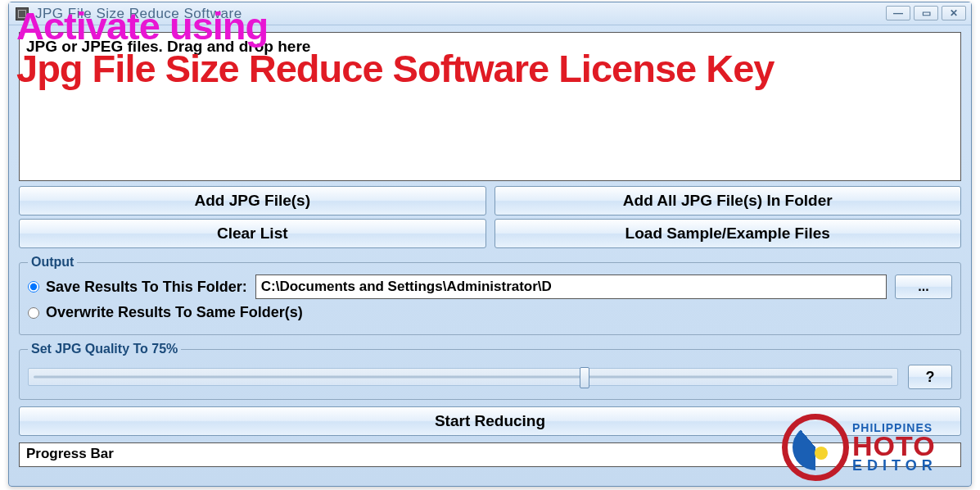 The width and height of the screenshot is (980, 490). I want to click on slider-channel, so click(463, 377).